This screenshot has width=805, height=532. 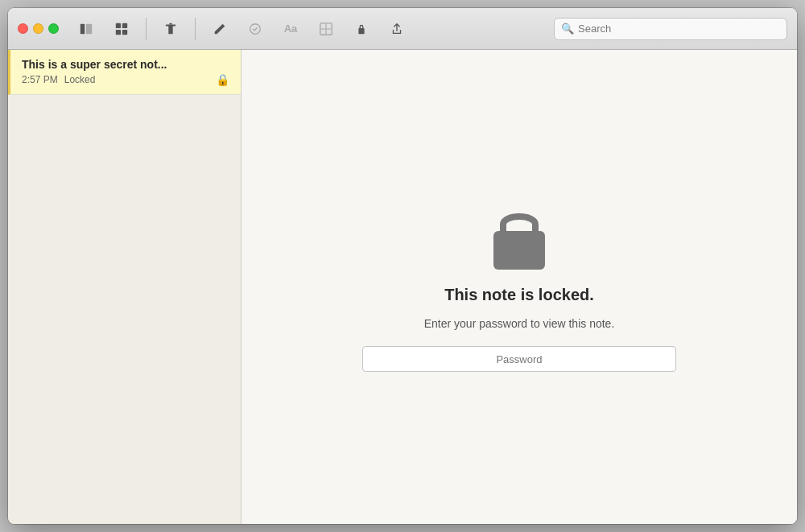 I want to click on share-icon, so click(x=397, y=29).